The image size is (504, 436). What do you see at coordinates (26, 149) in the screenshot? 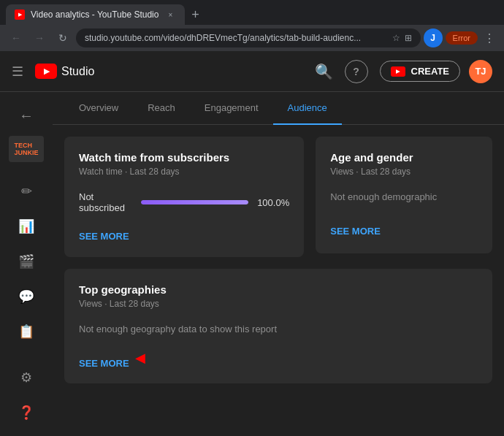
I see `channel-thumbnail: TECHJUNKIE` at bounding box center [26, 149].